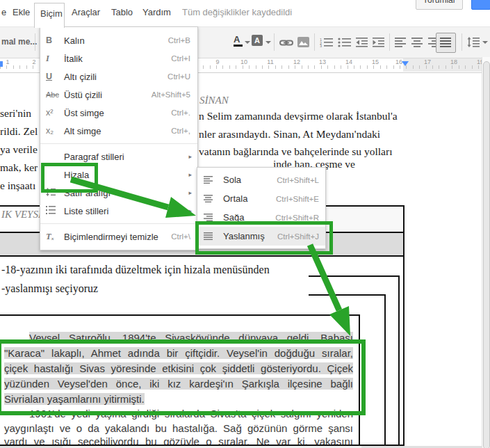 Image resolution: width=490 pixels, height=448 pixels. Describe the element at coordinates (122, 13) in the screenshot. I see `menu-item-tablo: Tablo` at that location.